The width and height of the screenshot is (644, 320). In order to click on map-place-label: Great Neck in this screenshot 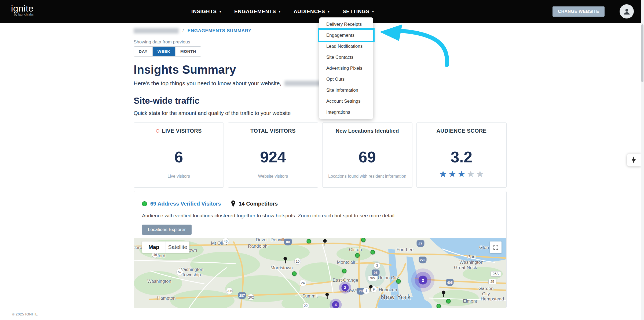, I will do `click(466, 268)`.